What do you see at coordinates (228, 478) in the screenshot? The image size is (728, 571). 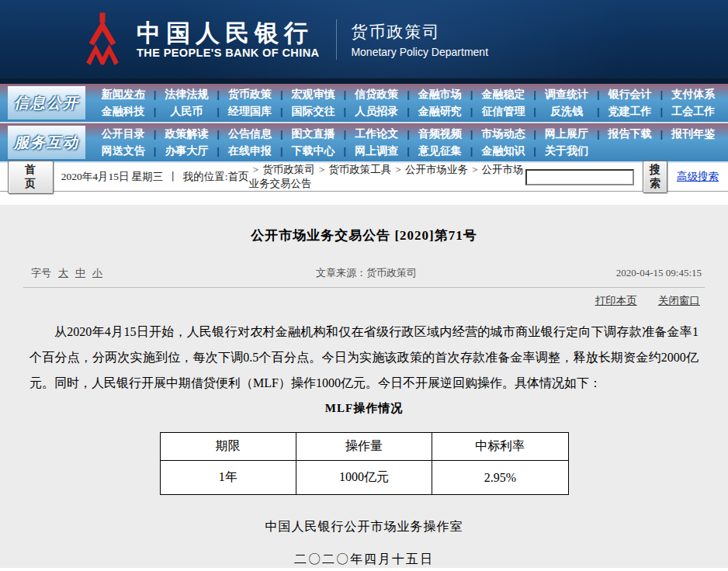 I see `table-cell: 1年` at bounding box center [228, 478].